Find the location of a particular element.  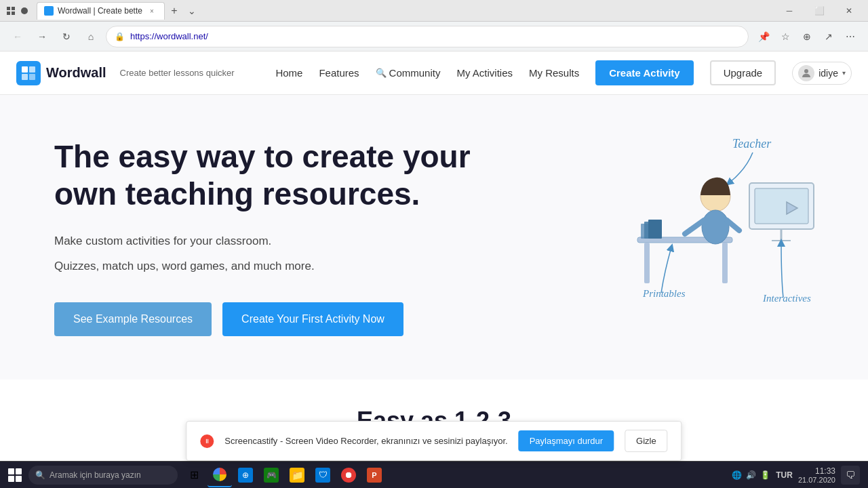

chrome-icon is located at coordinates (220, 474).